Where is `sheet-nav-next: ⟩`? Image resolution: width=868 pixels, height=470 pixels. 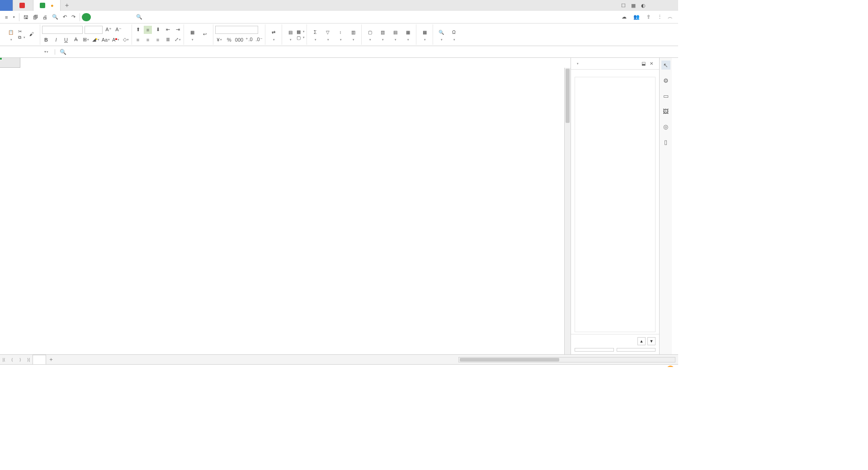 sheet-nav-next: ⟩ is located at coordinates (20, 360).